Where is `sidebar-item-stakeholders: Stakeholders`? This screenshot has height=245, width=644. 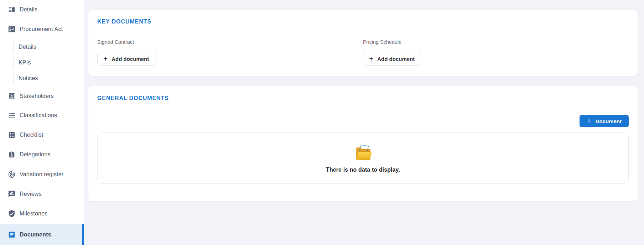 sidebar-item-stakeholders: Stakeholders is located at coordinates (42, 96).